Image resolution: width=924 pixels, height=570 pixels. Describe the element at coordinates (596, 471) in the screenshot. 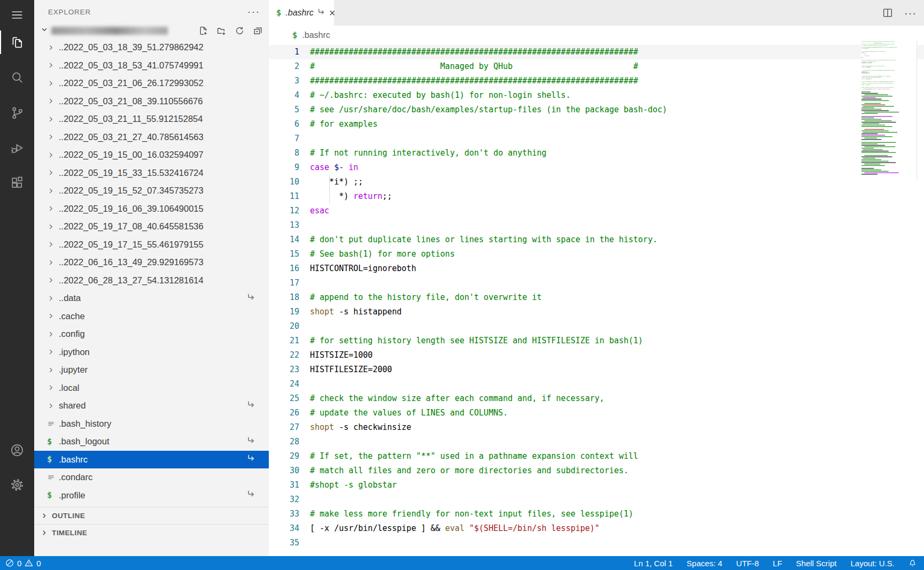

I see `code-line-30: 30# match all files and zero or more dir…` at that location.